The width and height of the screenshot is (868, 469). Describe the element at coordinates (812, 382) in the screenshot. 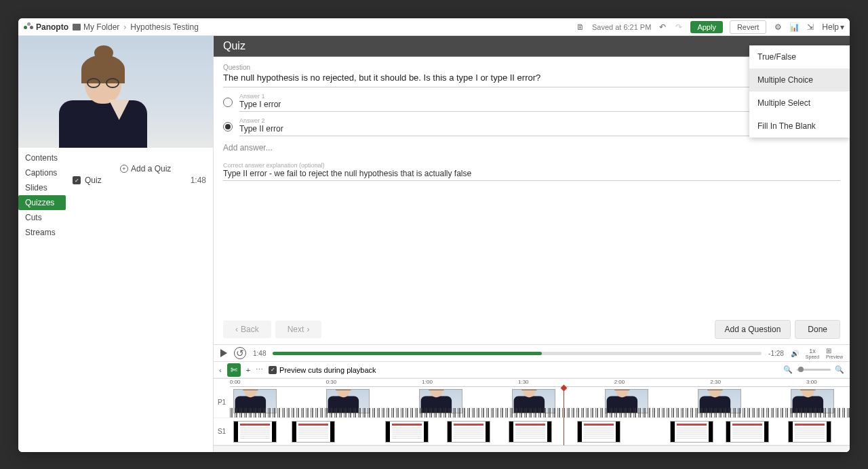

I see `tick: 3:00` at that location.